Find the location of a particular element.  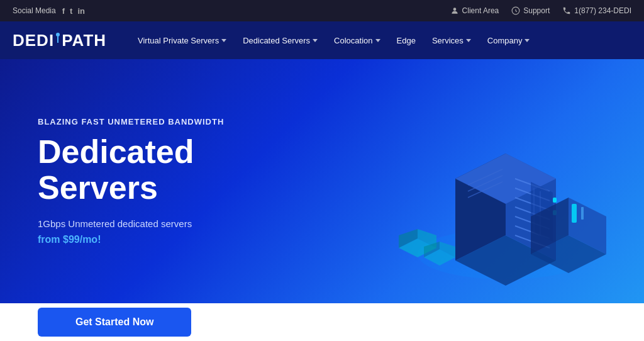

nav-item-edge: Edge is located at coordinates (406, 40).